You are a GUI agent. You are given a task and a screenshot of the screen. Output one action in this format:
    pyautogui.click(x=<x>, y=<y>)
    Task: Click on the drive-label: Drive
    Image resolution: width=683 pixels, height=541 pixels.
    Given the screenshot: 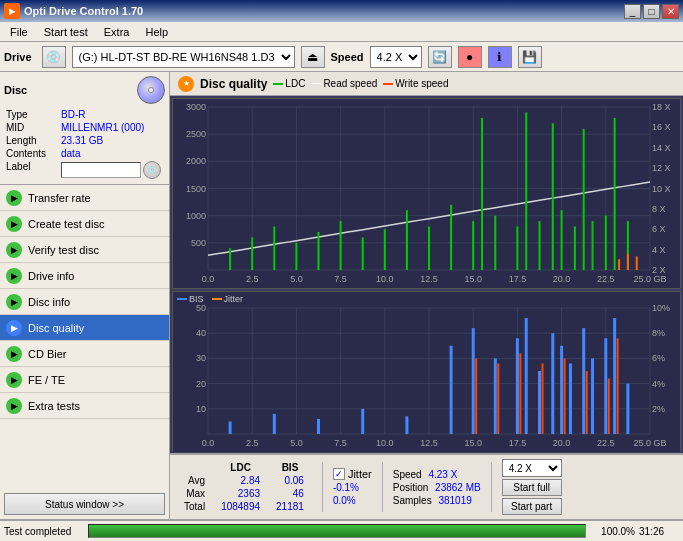 What is the action you would take?
    pyautogui.click(x=18, y=57)
    